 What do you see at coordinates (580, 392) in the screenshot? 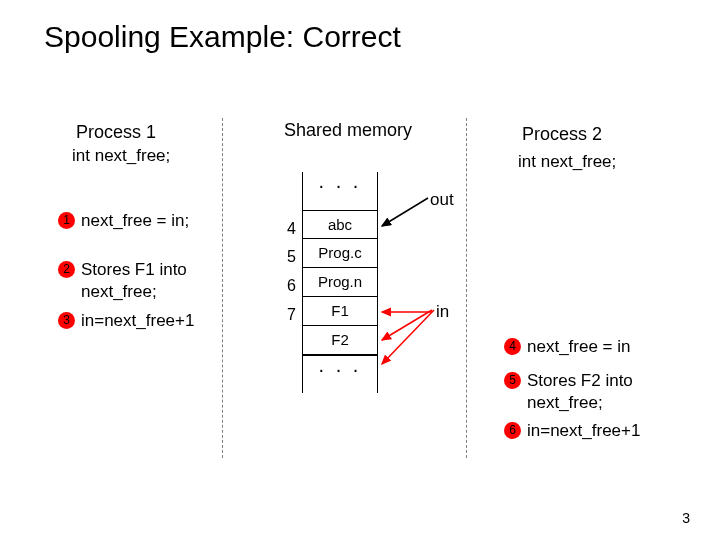
I see `step-text: Stores F2 into next_free;` at bounding box center [580, 392].